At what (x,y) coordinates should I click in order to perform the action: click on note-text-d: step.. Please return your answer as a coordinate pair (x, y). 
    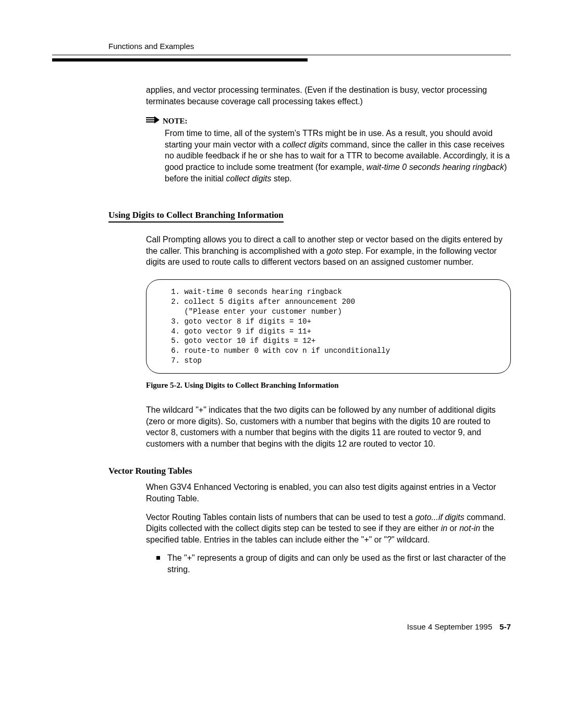
    Looking at the image, I should click on (282, 178).